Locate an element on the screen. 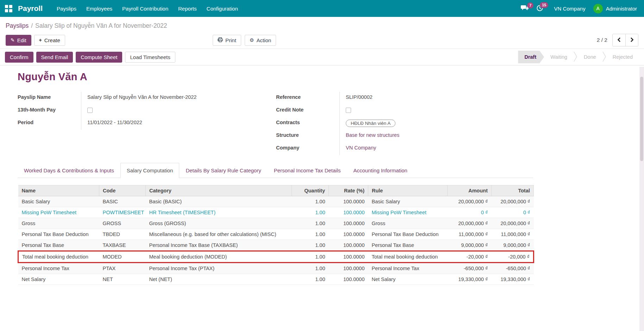  pager-next-button is located at coordinates (632, 40).